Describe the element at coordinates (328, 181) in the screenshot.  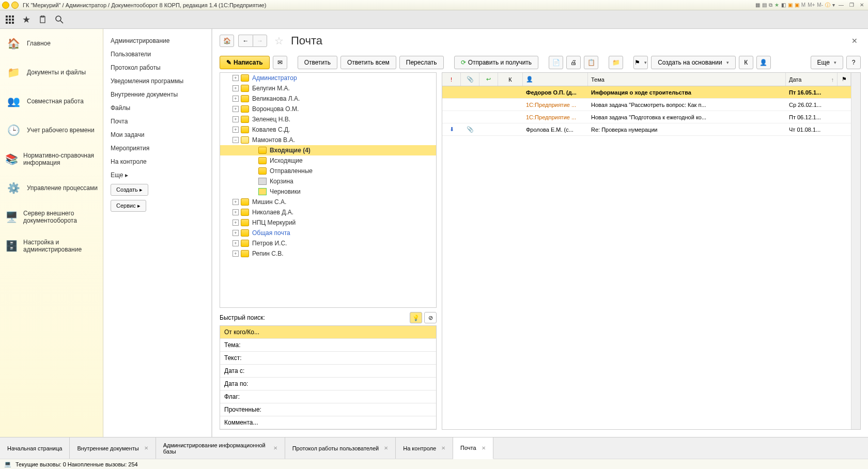
I see `tree-item: Корзина` at that location.